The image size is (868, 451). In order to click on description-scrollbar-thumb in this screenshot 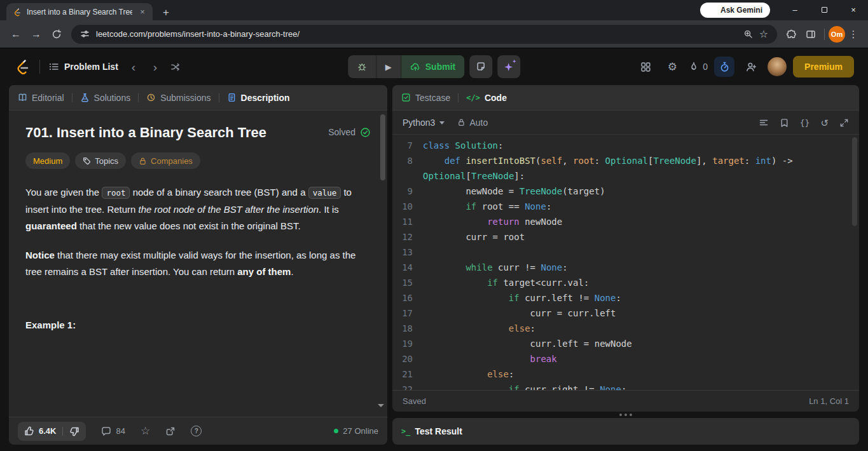, I will do `click(383, 147)`.